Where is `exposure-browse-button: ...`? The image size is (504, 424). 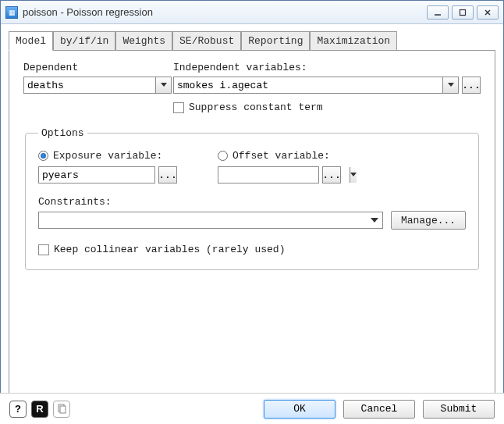 exposure-browse-button: ... is located at coordinates (168, 175).